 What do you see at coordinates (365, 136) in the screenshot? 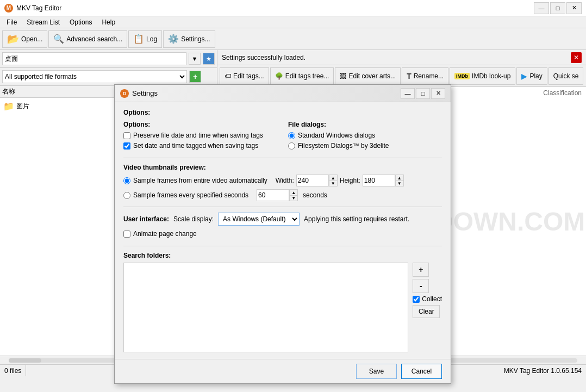
I see `file-dialogs-col: File dialogs: Standard Windows dialogs F…` at bounding box center [365, 136].